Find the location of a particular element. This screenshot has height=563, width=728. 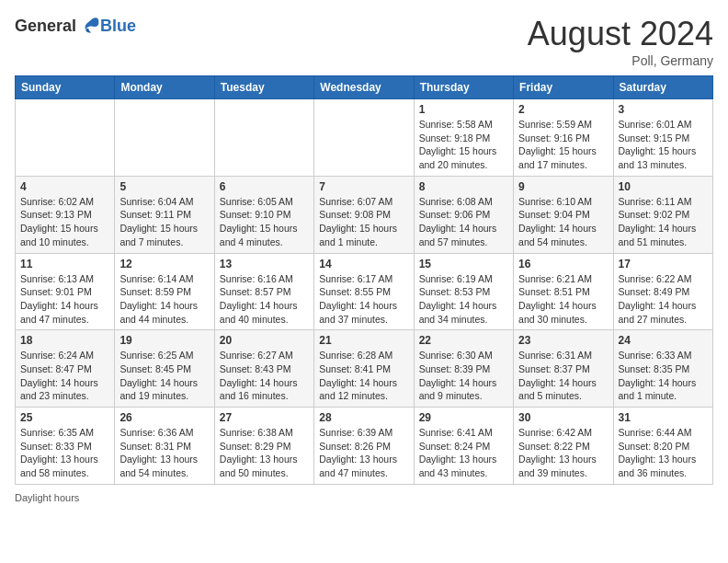

calendar-cell: 29Sunrise: 6:41 AM Sunset: 8:24 PM Dayli… is located at coordinates (463, 446).